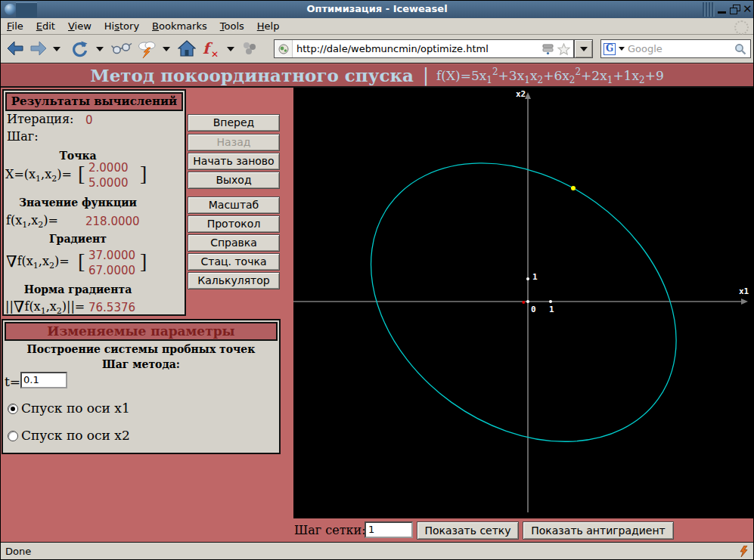 The image size is (754, 560). Describe the element at coordinates (551, 76) in the screenshot. I see `objective-function: f(X)=5x12+3x1x2+6x22+2x1+1x2+9` at that location.